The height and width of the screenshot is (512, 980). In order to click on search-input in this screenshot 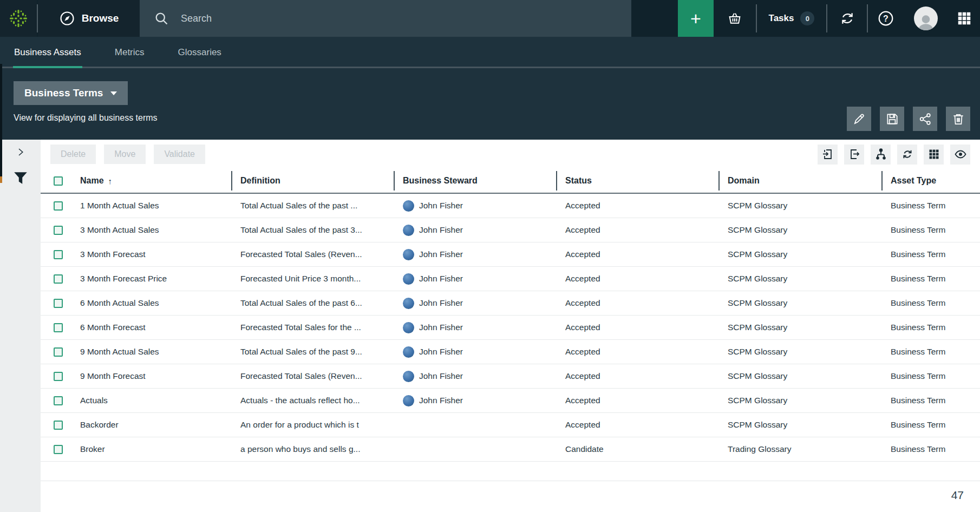, I will do `click(399, 18)`.